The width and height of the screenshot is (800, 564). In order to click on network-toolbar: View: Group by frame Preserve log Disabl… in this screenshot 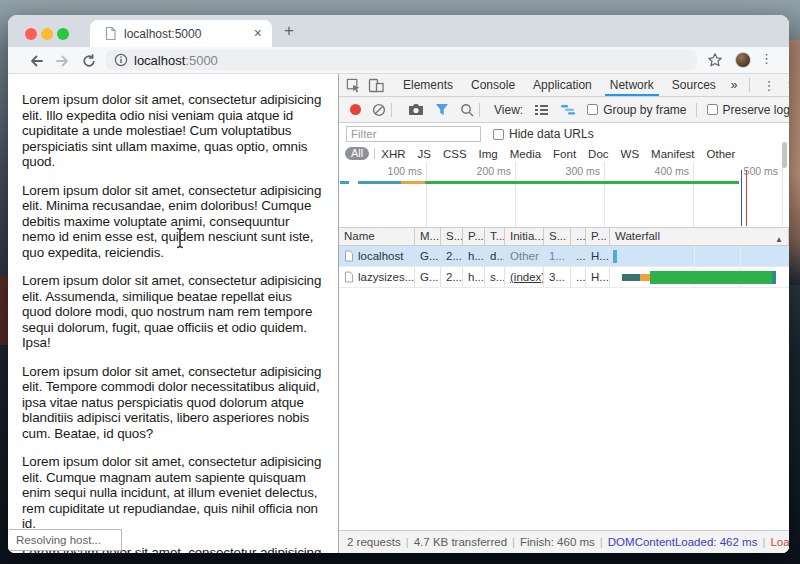, I will do `click(564, 110)`.